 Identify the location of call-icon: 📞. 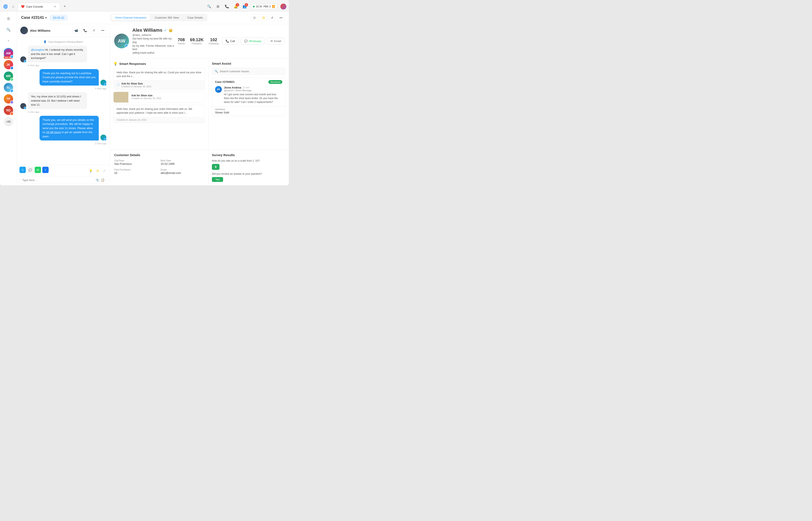
(227, 41).